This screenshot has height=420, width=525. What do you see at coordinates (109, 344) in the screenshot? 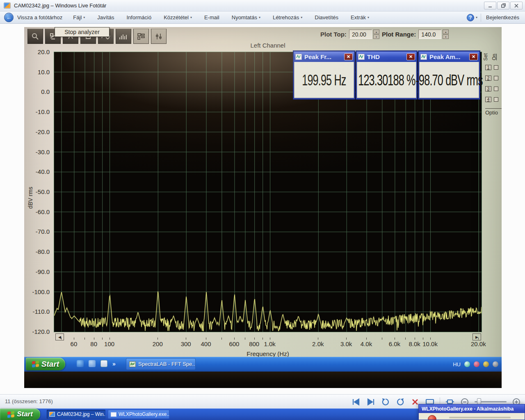
I see `x-tick-label: 100` at bounding box center [109, 344].